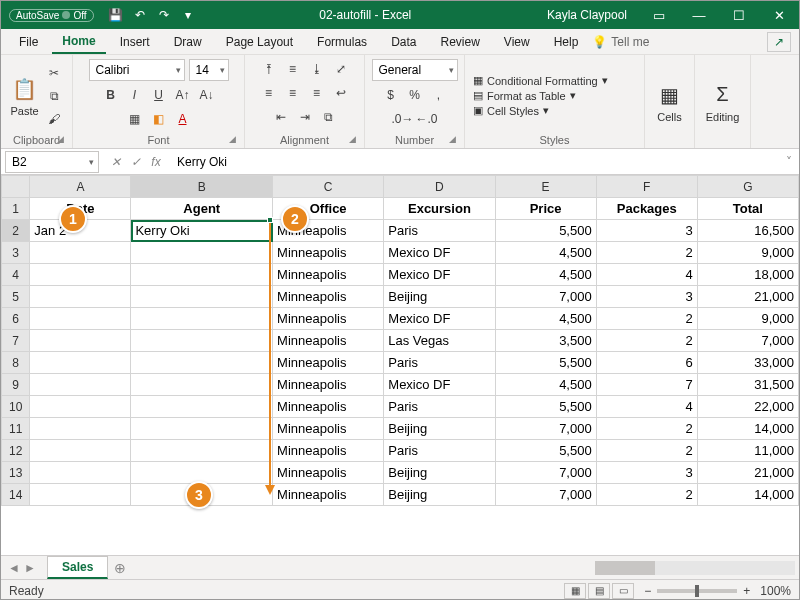  What do you see at coordinates (269, 93) in the screenshot?
I see `align-left-icon: ≡` at bounding box center [269, 93].